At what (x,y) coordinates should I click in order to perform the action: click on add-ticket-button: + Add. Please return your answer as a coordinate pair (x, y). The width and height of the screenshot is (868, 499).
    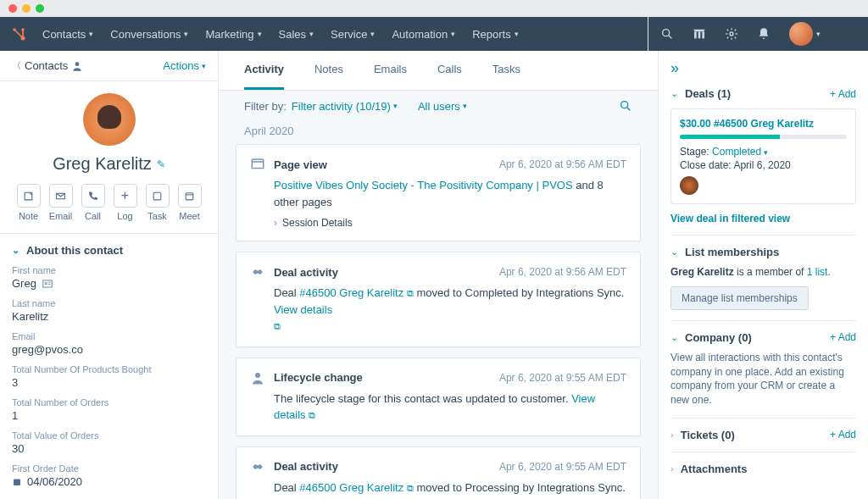
    Looking at the image, I should click on (843, 435).